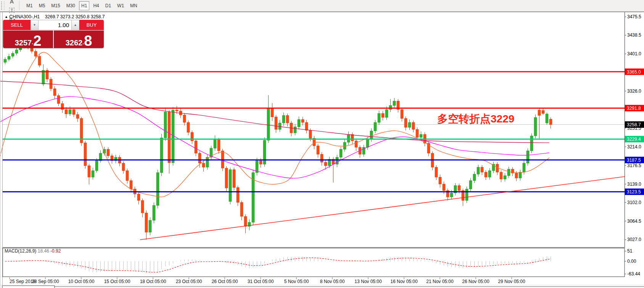 This screenshot has height=288, width=644. I want to click on time-tick-label: 21 Nov 05:00, so click(440, 282).